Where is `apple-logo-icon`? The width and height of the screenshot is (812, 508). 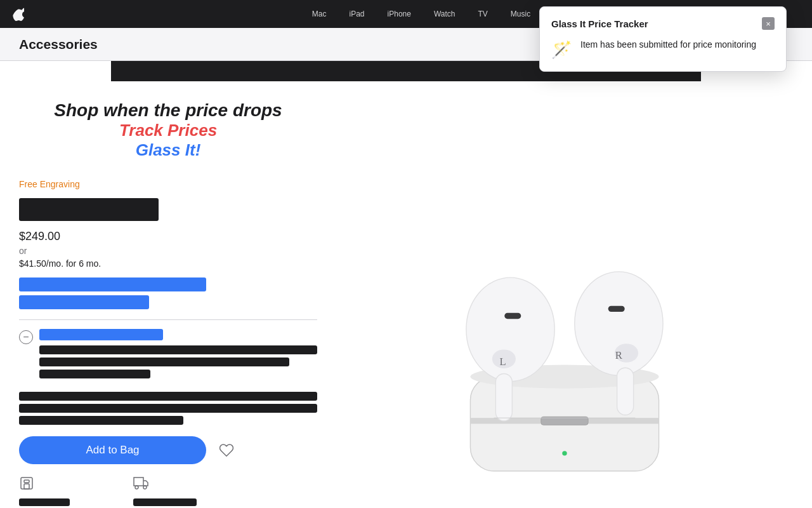
apple-logo-icon is located at coordinates (18, 14).